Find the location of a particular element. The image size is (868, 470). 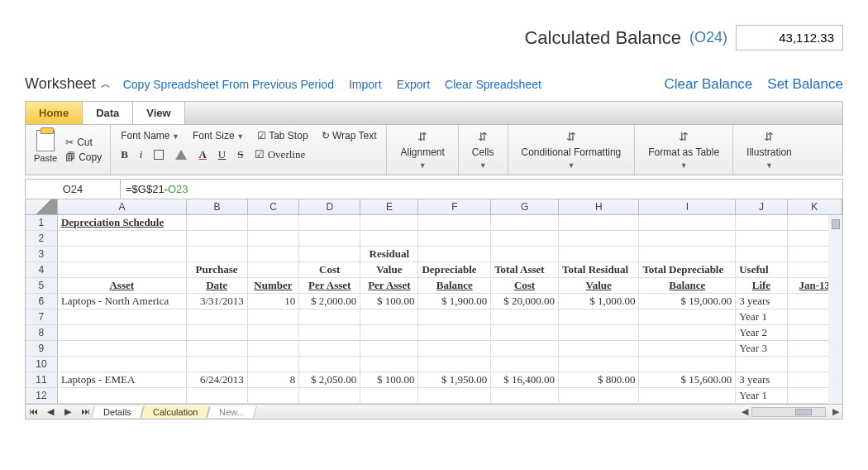

cell: 3 years is located at coordinates (761, 301).